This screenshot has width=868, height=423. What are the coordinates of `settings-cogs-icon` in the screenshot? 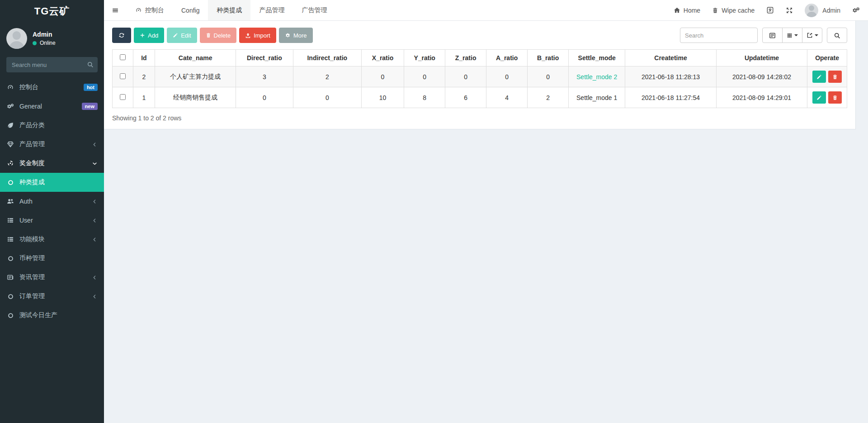 It's located at (856, 10).